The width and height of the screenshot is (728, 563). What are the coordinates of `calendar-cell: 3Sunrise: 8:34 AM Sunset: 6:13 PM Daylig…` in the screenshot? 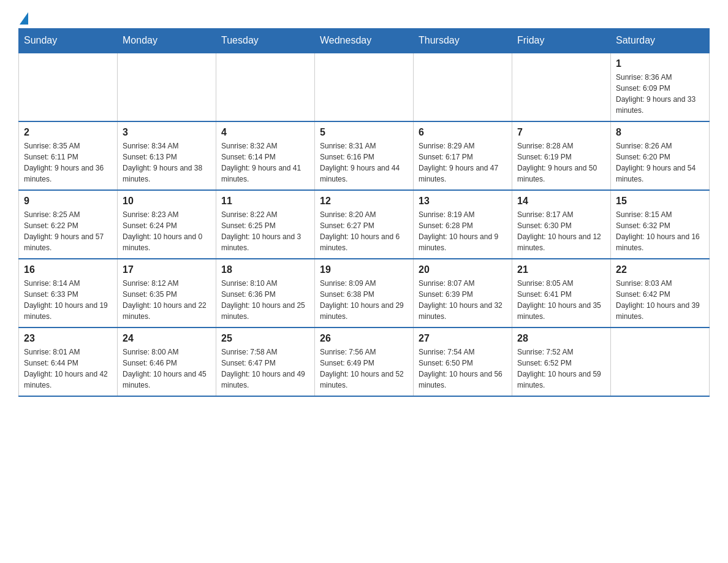 It's located at (167, 156).